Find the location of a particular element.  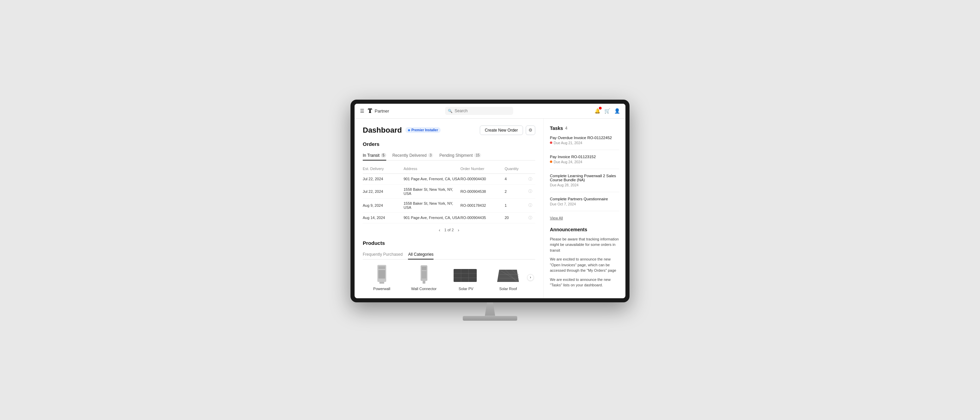

view-all-tasks-link: View All is located at coordinates (584, 218).